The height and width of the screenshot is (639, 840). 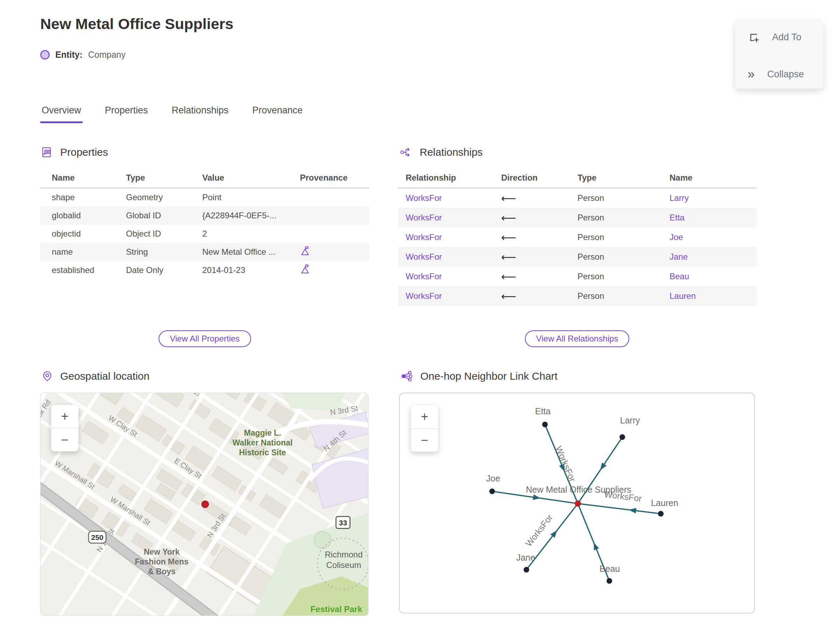 What do you see at coordinates (83, 216) in the screenshot?
I see `prop-name: globalid` at bounding box center [83, 216].